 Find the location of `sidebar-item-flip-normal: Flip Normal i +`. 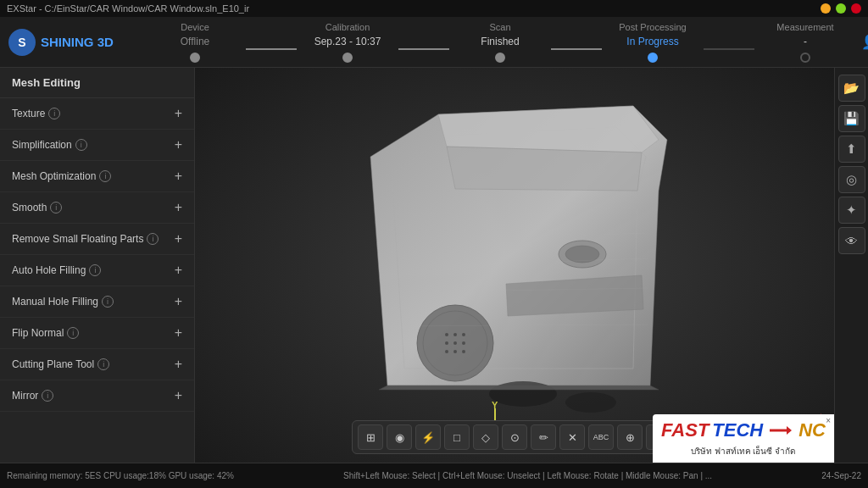

sidebar-item-flip-normal: Flip Normal i + is located at coordinates (97, 334).